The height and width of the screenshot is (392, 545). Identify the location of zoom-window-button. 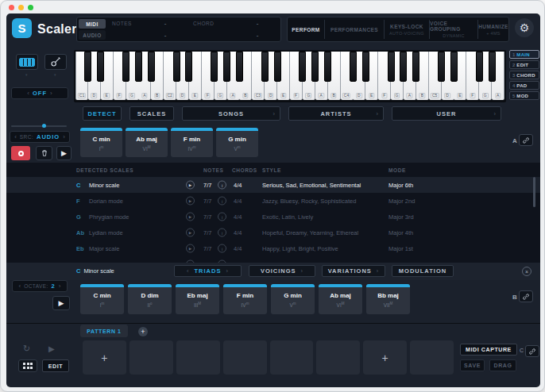
(30, 8).